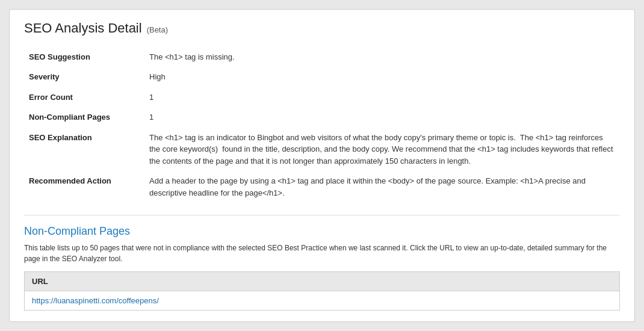 The image size is (644, 331). Describe the element at coordinates (322, 97) in the screenshot. I see `table-row: Error Count 1` at that location.